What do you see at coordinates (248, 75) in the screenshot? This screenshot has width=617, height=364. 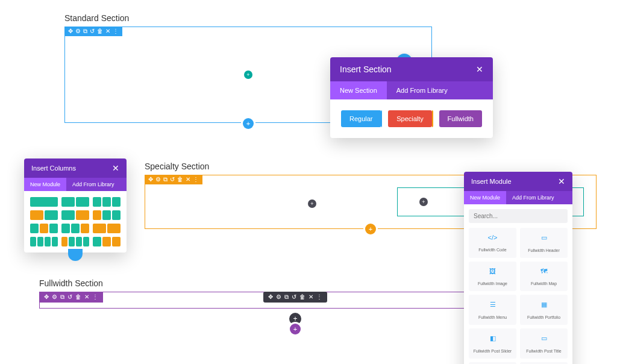 I see `add-row-button: +` at bounding box center [248, 75].